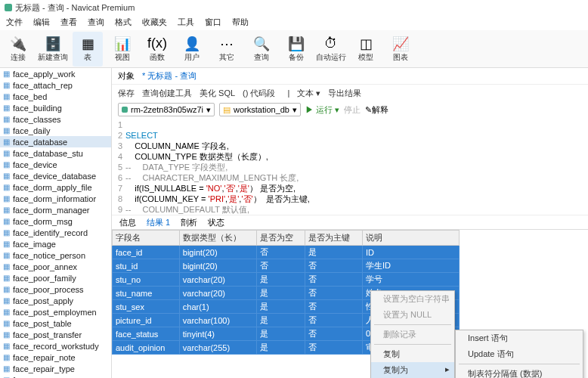 This screenshot has width=588, height=378. I want to click on toolbar-其它: ⋯其它, so click(227, 49).